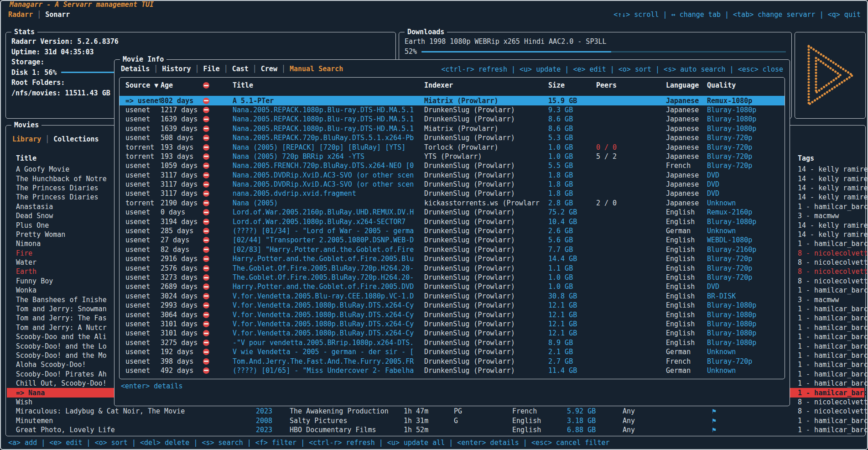 The height and width of the screenshot is (450, 868). What do you see at coordinates (833, 262) in the screenshot?
I see `movie-tags-cell: 8 - nicolecolvett` at bounding box center [833, 262].